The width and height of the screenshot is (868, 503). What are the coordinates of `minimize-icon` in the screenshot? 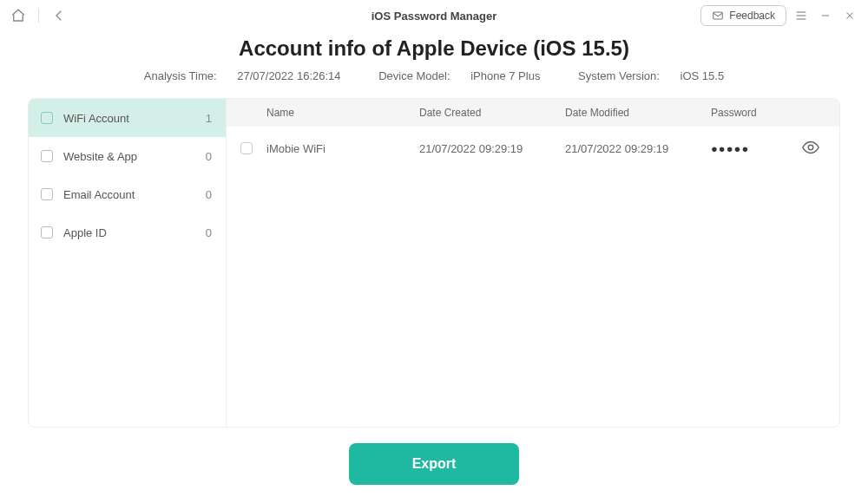 It's located at (825, 16).